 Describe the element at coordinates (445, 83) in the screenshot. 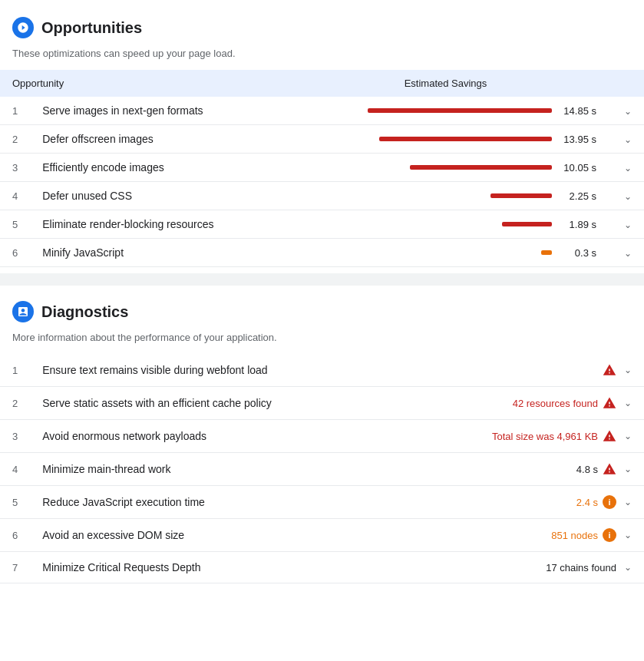

I see `col-savings: Estimated Savings` at that location.